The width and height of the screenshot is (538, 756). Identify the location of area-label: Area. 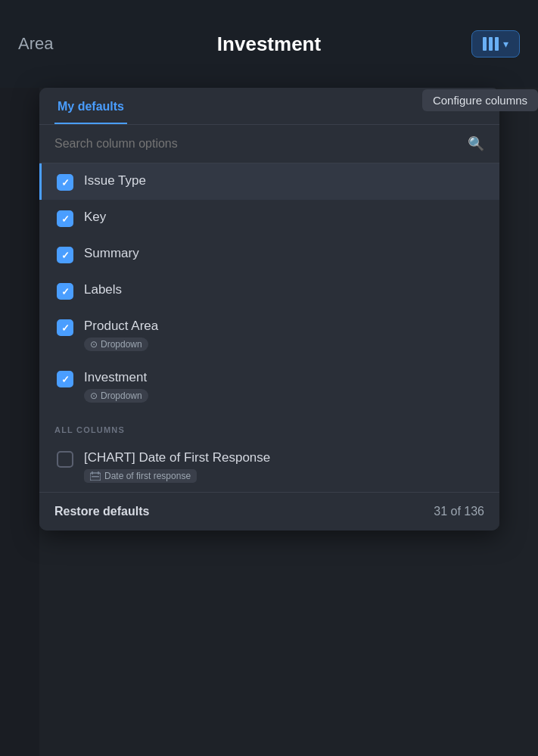
(36, 44).